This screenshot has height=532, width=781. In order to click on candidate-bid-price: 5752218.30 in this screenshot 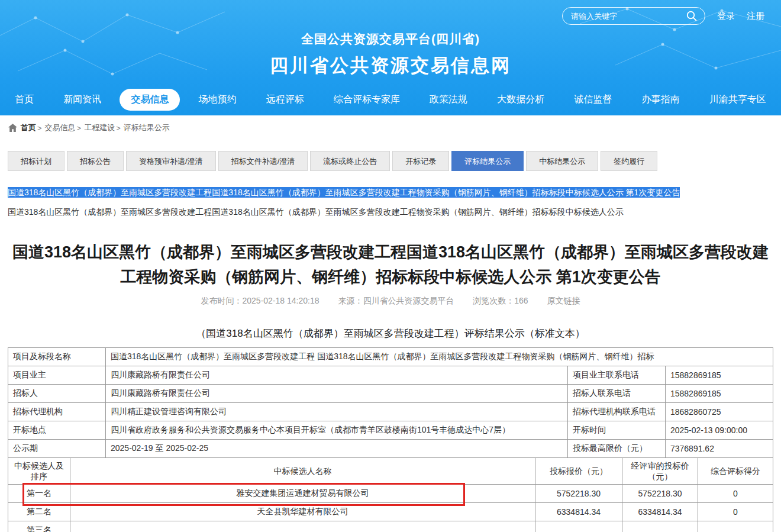, I will do `click(579, 494)`.